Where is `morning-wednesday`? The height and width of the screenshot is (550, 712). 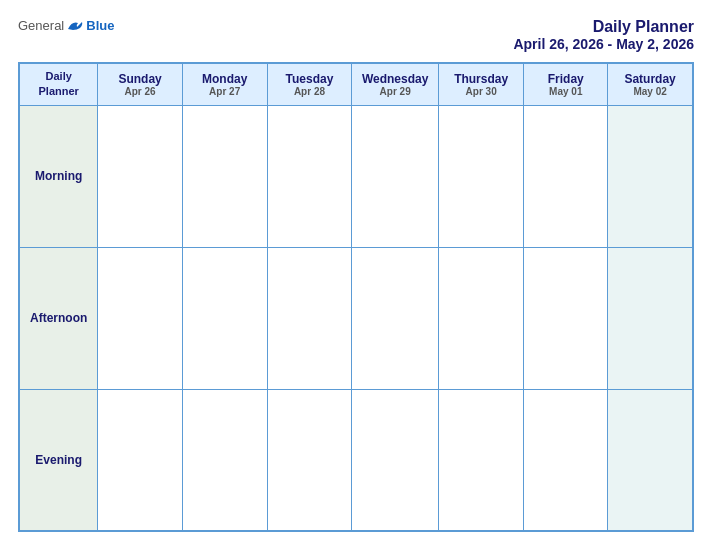 morning-wednesday is located at coordinates (396, 176).